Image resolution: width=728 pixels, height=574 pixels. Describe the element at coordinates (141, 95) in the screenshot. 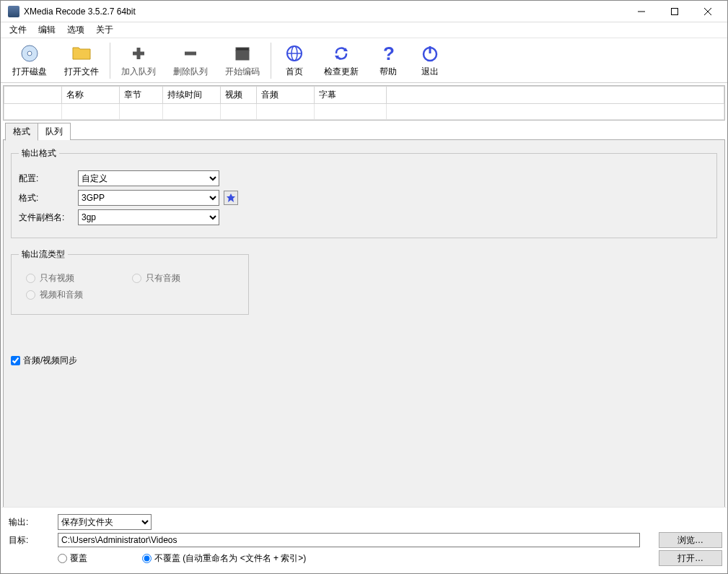

I see `col-chapter: 章节` at that location.